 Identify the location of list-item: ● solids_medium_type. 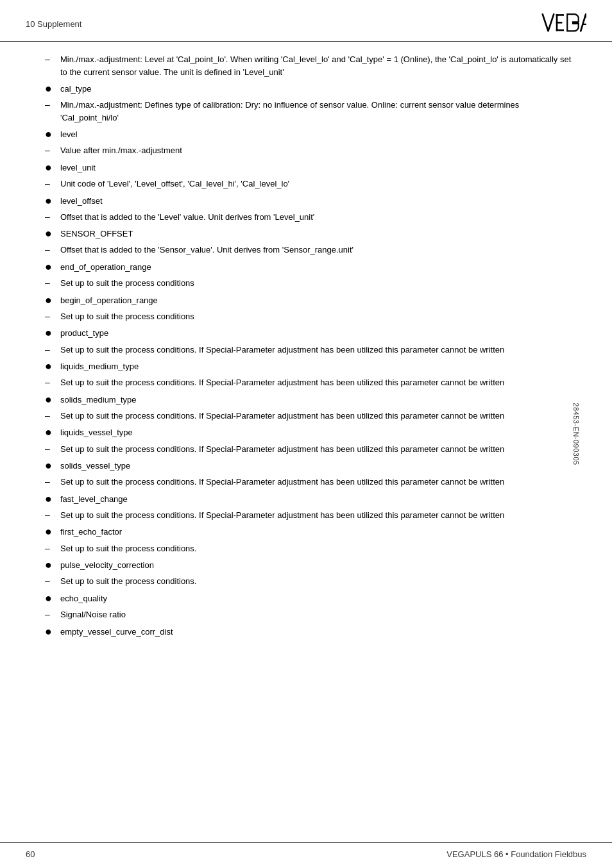
(306, 401).